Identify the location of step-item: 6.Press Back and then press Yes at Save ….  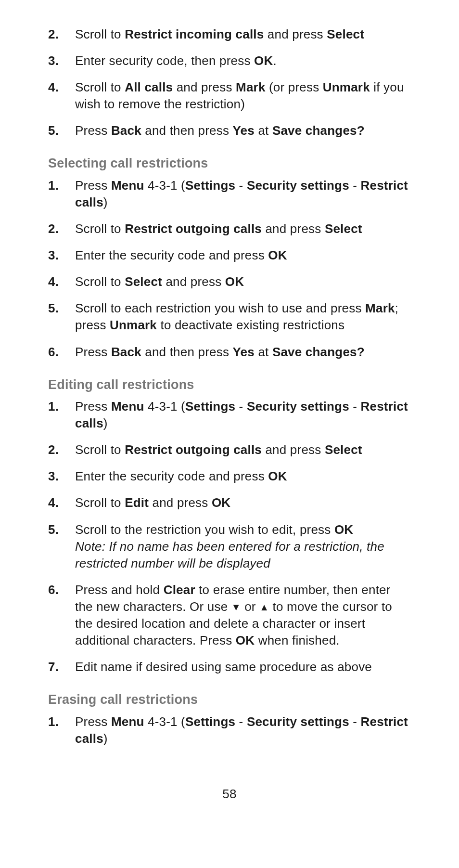
(230, 352).